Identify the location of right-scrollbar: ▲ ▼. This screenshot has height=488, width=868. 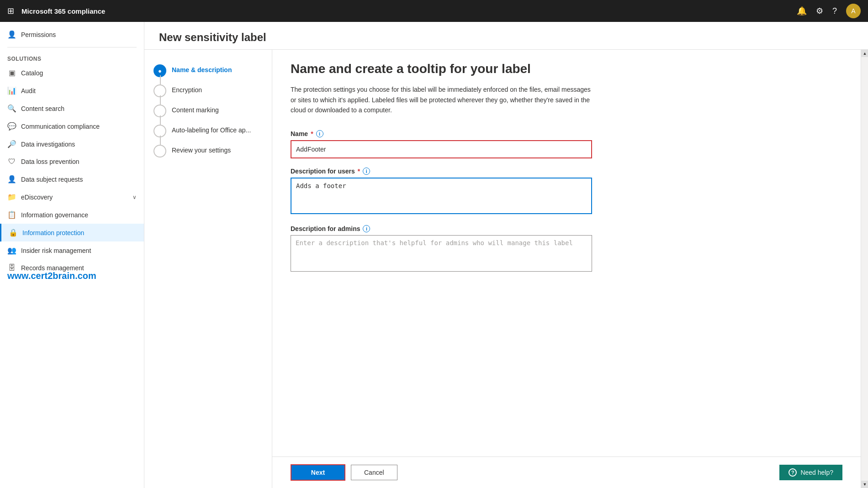
(864, 269).